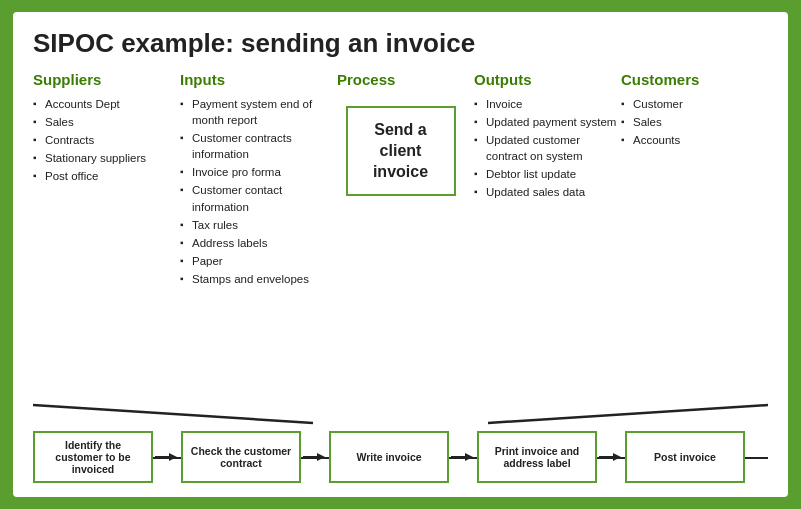  Describe the element at coordinates (548, 148) in the screenshot. I see `list-item: Updated customer contract on system` at that location.